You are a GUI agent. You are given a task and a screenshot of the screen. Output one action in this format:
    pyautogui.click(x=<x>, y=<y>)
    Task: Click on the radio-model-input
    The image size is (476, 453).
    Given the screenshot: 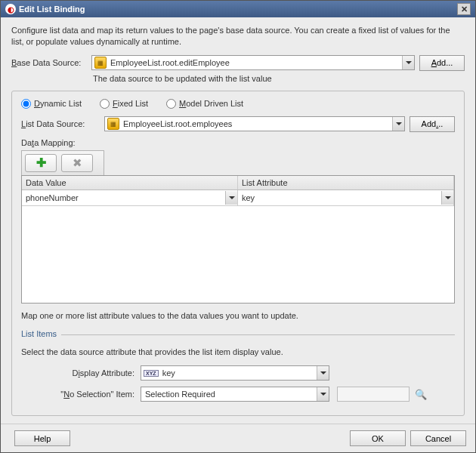 What is the action you would take?
    pyautogui.click(x=171, y=104)
    